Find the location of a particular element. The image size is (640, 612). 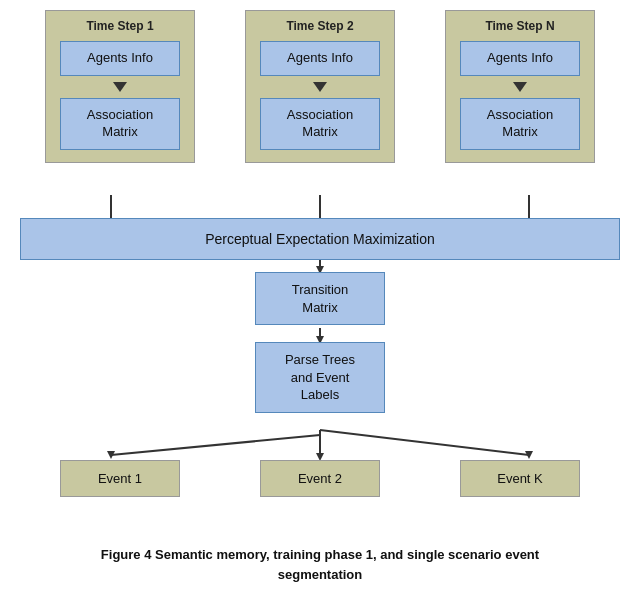

association-matrix-n: AssociationMatrix is located at coordinates (520, 124).